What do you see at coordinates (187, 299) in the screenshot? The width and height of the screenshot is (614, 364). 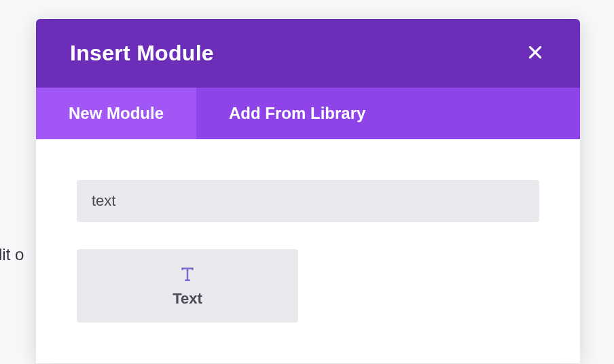 I see `module-label: Text` at bounding box center [187, 299].